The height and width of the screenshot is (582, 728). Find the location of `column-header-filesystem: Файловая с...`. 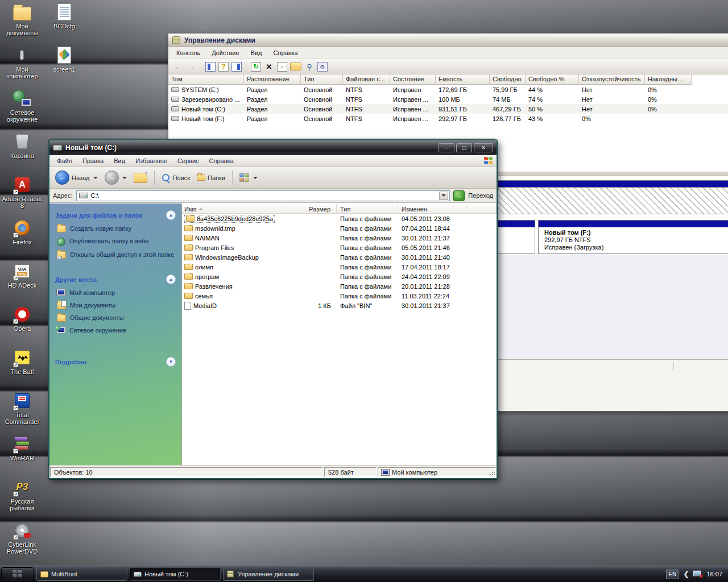

column-header-filesystem: Файловая с... is located at coordinates (366, 80).